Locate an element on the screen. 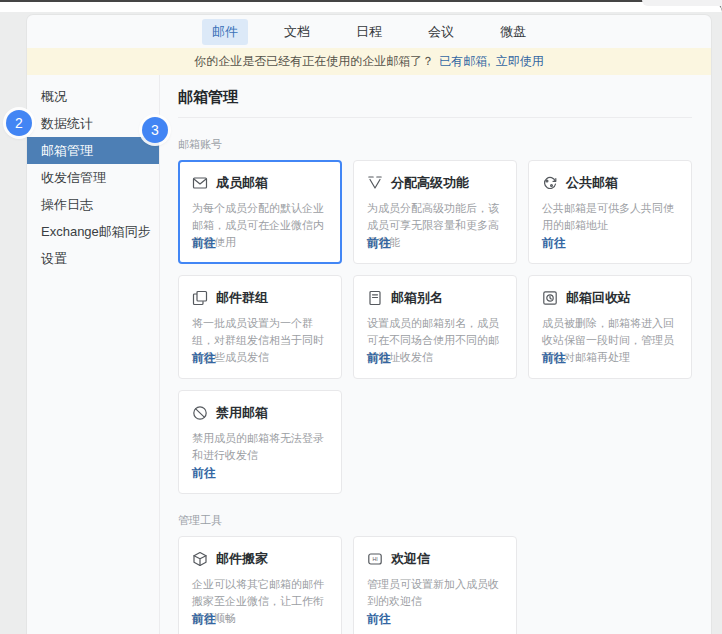  card-desc: 公共邮箱是可供多人共同使用的邮箱地址 is located at coordinates (610, 217).